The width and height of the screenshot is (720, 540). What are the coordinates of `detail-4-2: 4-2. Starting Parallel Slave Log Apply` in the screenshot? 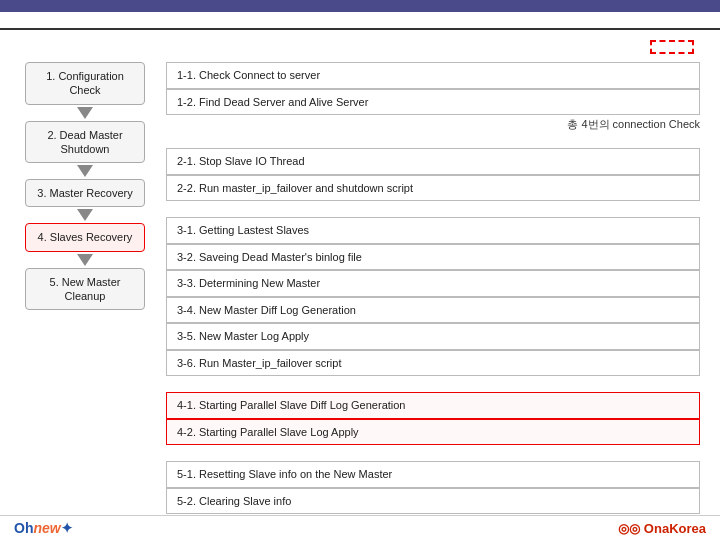 It's located at (433, 432).